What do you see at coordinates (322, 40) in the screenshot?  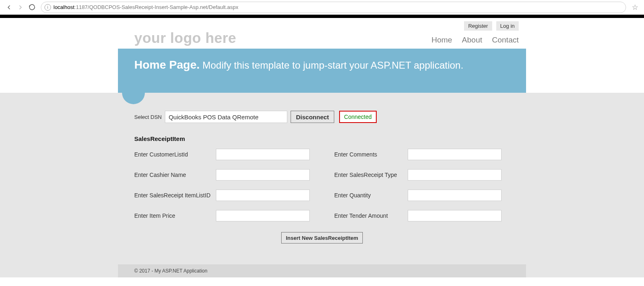 I see `header: your logo here Home About Contact` at bounding box center [322, 40].